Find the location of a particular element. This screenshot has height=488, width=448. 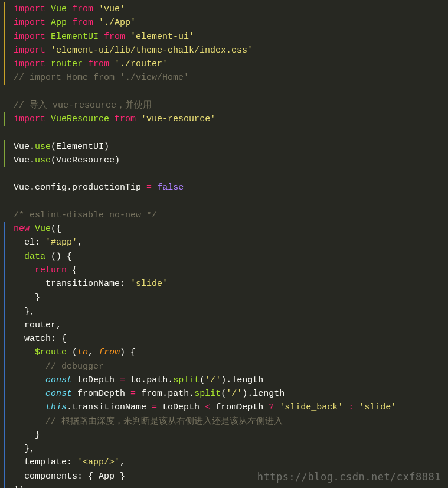

code-token: : { is located at coordinates (59, 339).